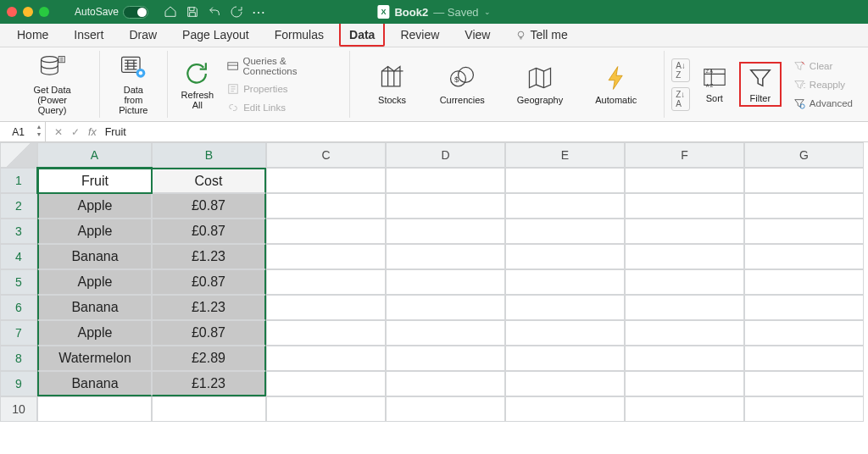 This screenshot has width=868, height=454. What do you see at coordinates (804, 307) in the screenshot?
I see `cell-g6` at bounding box center [804, 307].